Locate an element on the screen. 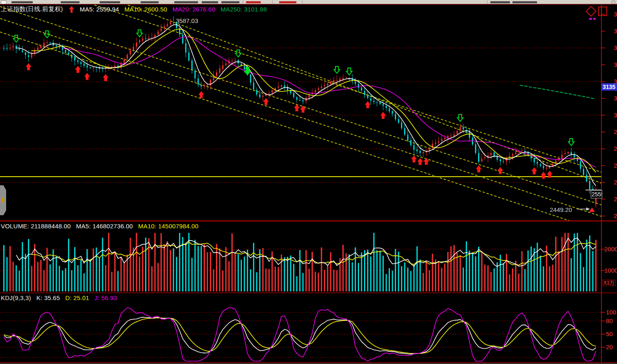 The image size is (617, 364). axis-label: 2700 is located at coordinates (615, 166).